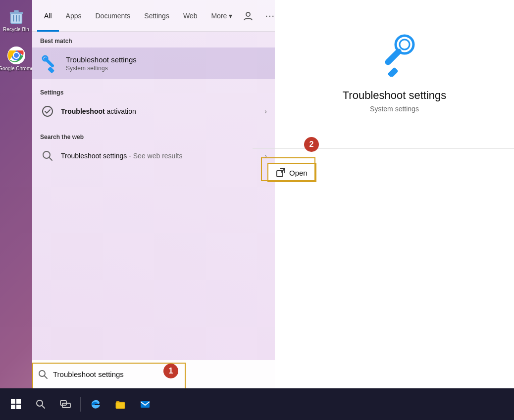  What do you see at coordinates (154, 156) in the screenshot?
I see `web-search-item: Troubleshoot settings - See web results …` at bounding box center [154, 156].